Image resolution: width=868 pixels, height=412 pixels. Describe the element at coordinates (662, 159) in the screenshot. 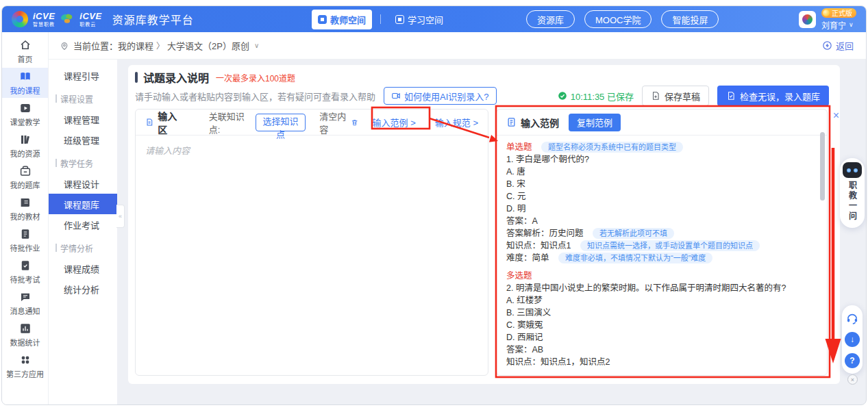

I see `example-line: 1. 李白是哪个朝代的?` at that location.